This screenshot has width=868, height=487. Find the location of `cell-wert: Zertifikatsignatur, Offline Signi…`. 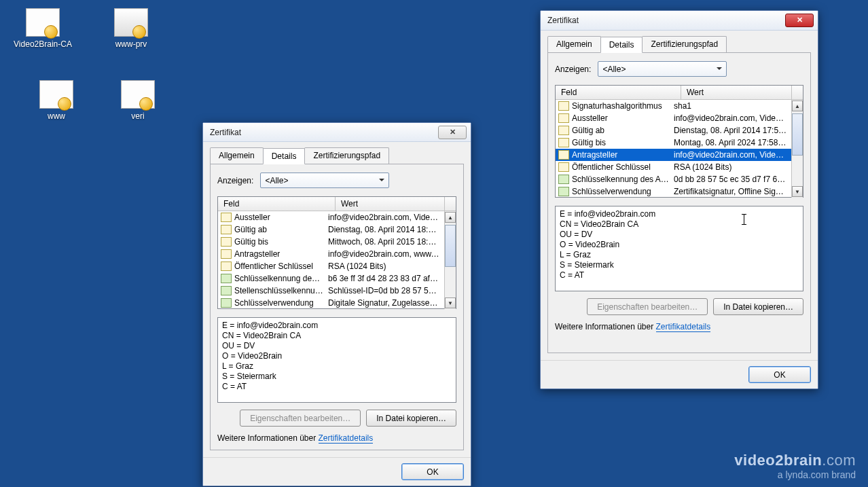

cell-wert: Zertifikatsignatur, Offline Signi… is located at coordinates (732, 192).